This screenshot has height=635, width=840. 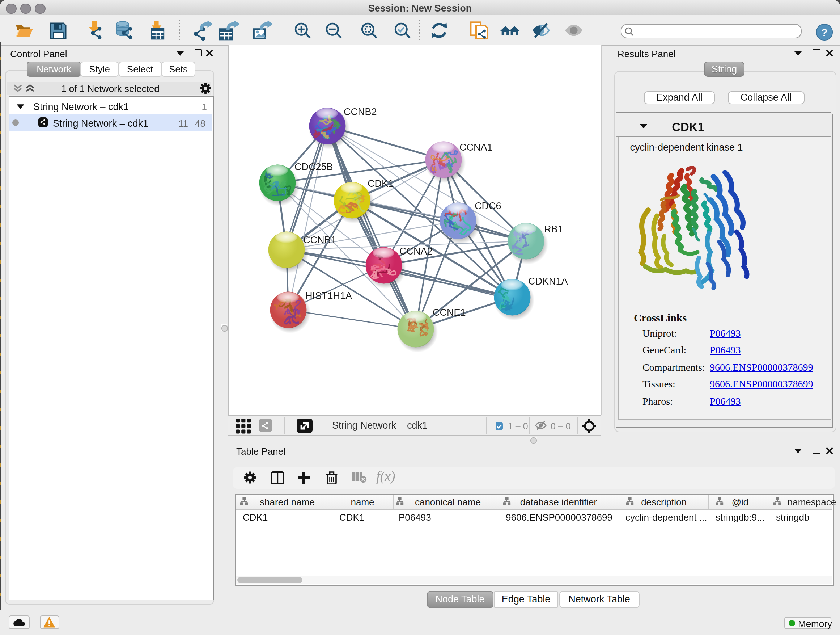 I want to click on svg-text: CDC25B, so click(x=314, y=167).